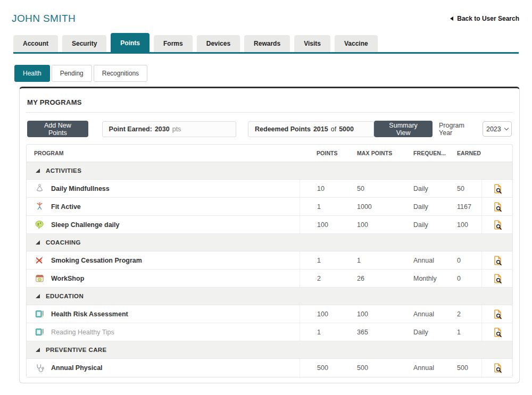 The height and width of the screenshot is (395, 532). I want to click on points-earned-box: Point Earned: 2030 pts, so click(169, 129).